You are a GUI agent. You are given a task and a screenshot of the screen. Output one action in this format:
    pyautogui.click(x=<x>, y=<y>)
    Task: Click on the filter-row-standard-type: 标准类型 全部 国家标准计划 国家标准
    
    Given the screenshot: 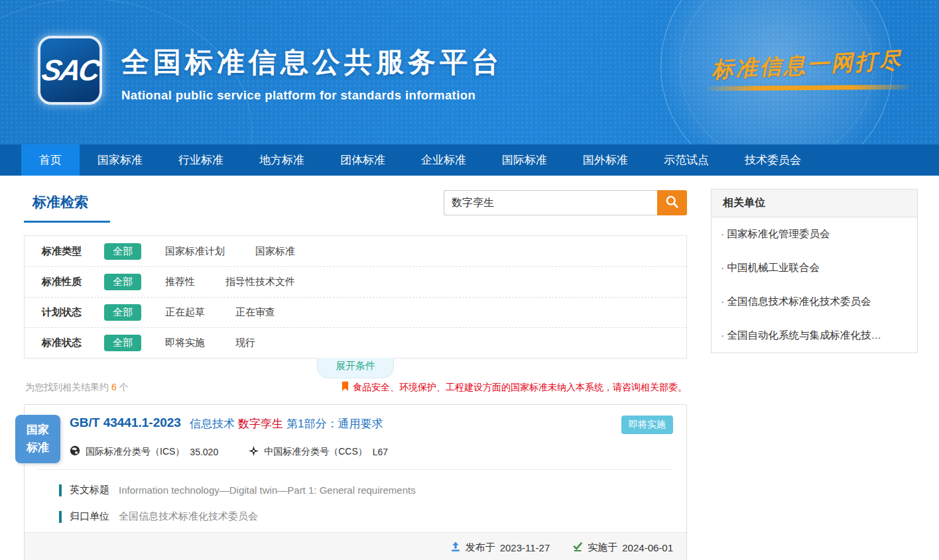 What is the action you would take?
    pyautogui.click(x=355, y=251)
    